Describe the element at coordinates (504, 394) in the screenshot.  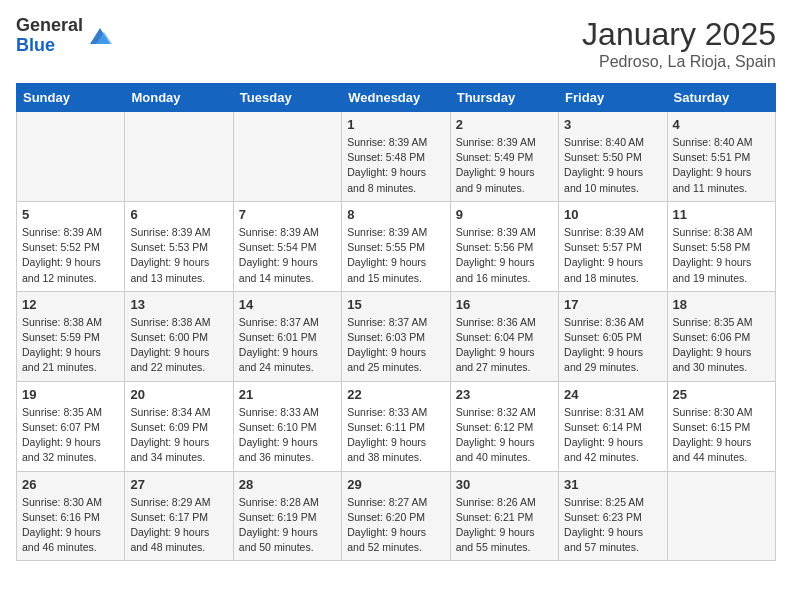
I see `day-number: 23` at that location.